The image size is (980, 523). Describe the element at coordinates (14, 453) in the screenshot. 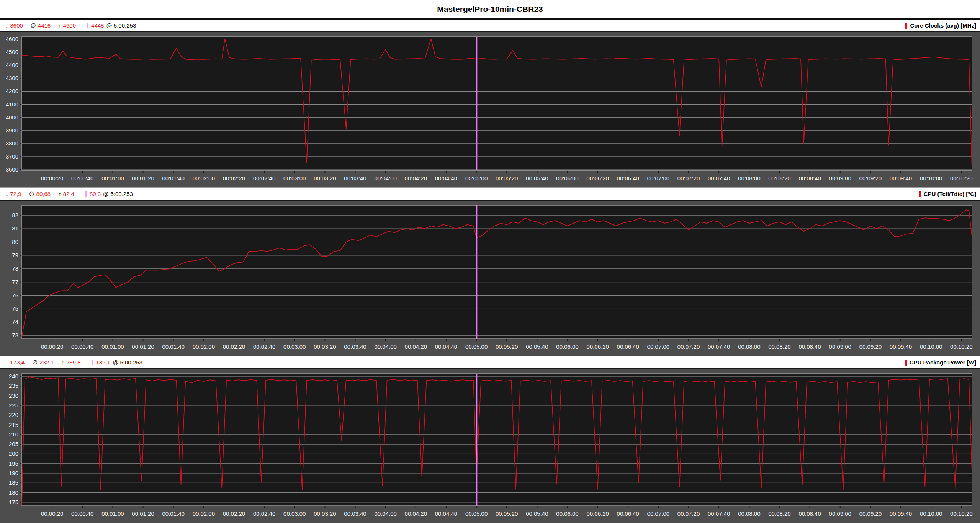

I see `y-tick-label: 200` at that location.